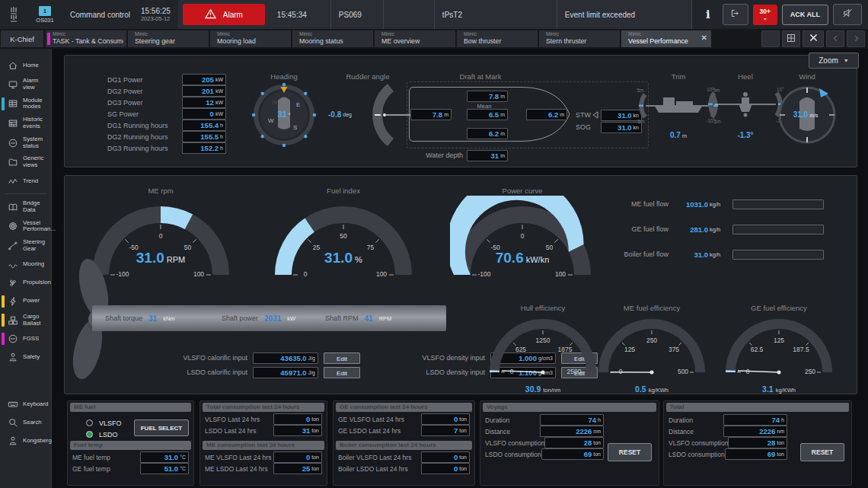 The image size is (868, 488). I want to click on svg-text: 5m, so click(640, 90).